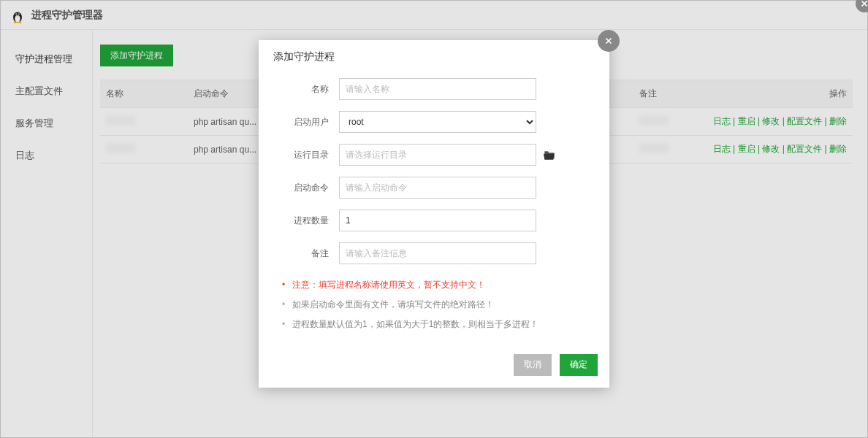 This screenshot has height=438, width=868. Describe the element at coordinates (438, 155) in the screenshot. I see `dir-input` at that location.